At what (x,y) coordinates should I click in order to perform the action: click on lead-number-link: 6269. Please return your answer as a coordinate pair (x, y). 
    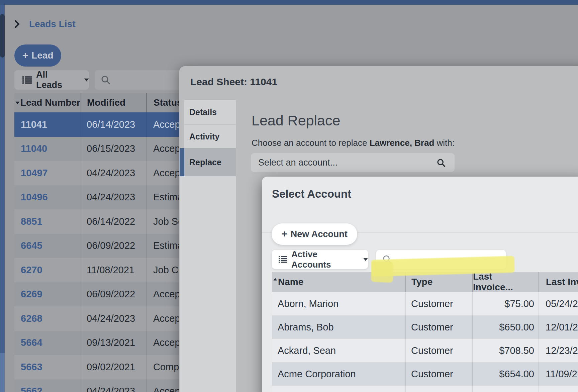
    Looking at the image, I should click on (31, 294).